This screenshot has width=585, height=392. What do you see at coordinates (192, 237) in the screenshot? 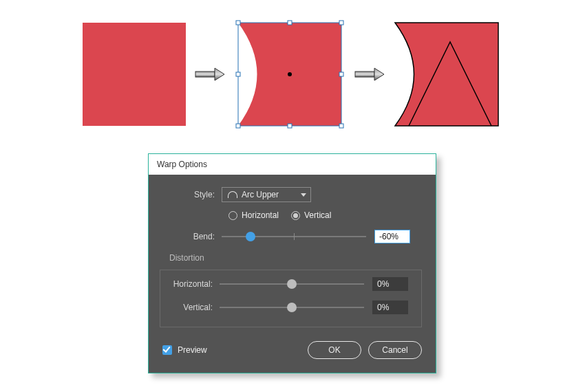
I see `bend-label: Bend:` at bounding box center [192, 237].